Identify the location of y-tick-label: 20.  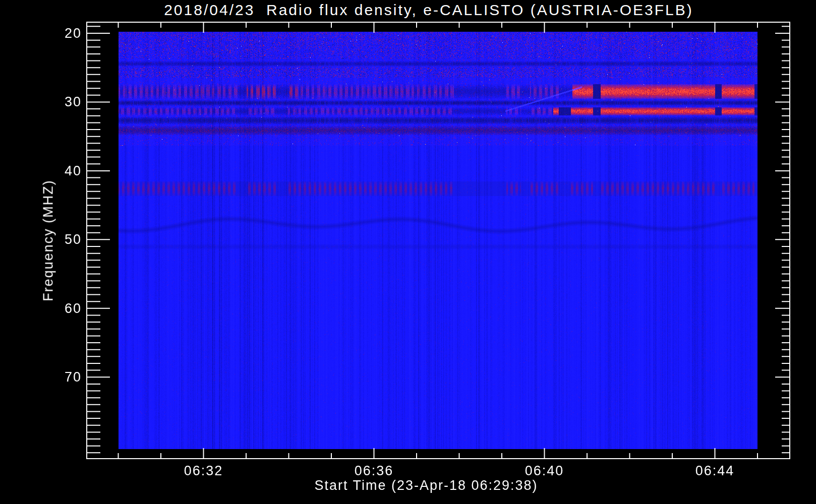
(55, 33).